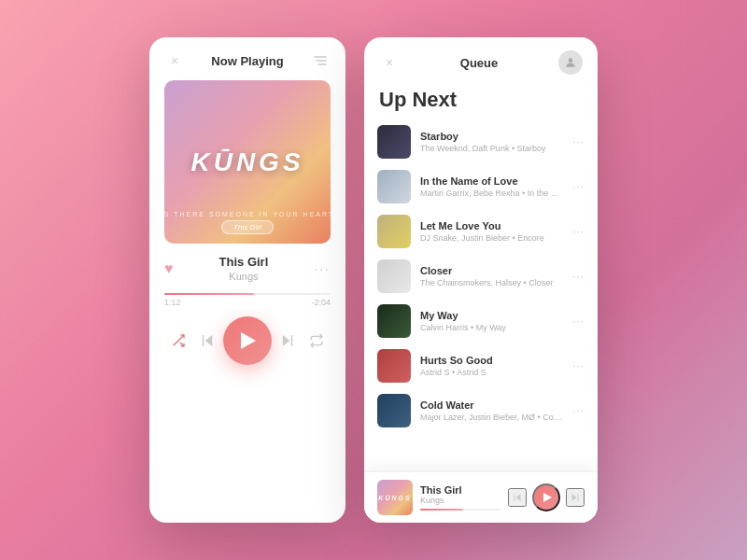 This screenshot has height=560, width=747. What do you see at coordinates (491, 181) in the screenshot?
I see `queue-item-title: In the Name of Love` at bounding box center [491, 181].